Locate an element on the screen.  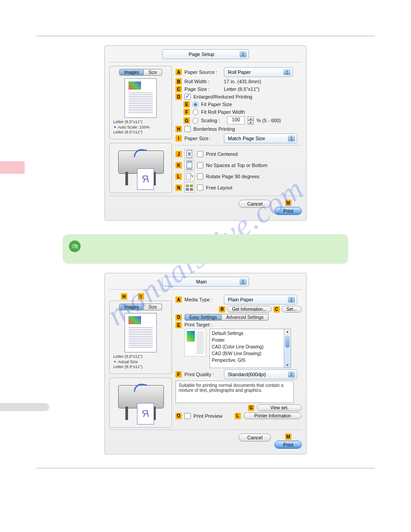
free-layout-checkbox is located at coordinates (200, 188).